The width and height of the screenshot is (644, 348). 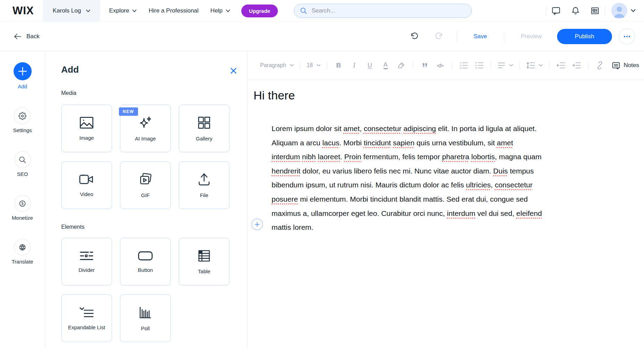 I want to click on section-label-media: Media, so click(x=69, y=93).